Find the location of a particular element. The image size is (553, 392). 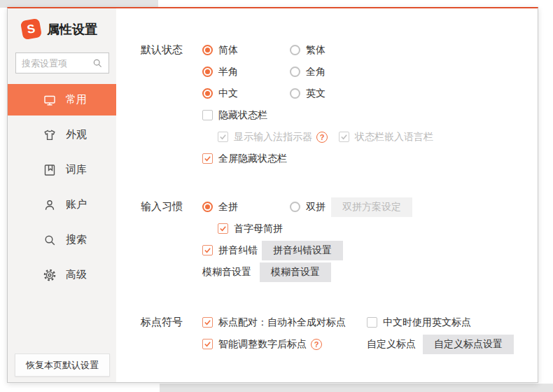

shuangpin-settings-button: 双拼方案设定 is located at coordinates (372, 207).